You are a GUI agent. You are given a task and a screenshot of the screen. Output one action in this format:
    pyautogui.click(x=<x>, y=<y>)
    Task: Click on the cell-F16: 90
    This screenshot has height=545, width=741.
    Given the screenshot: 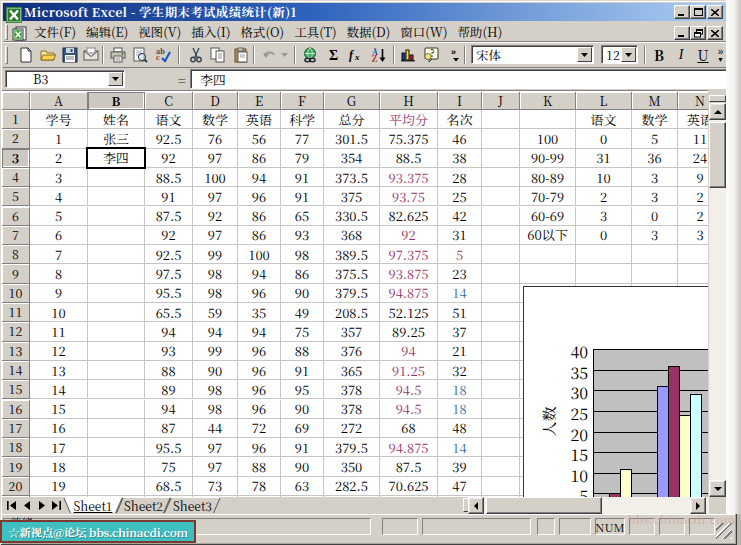 What is the action you would take?
    pyautogui.click(x=302, y=410)
    